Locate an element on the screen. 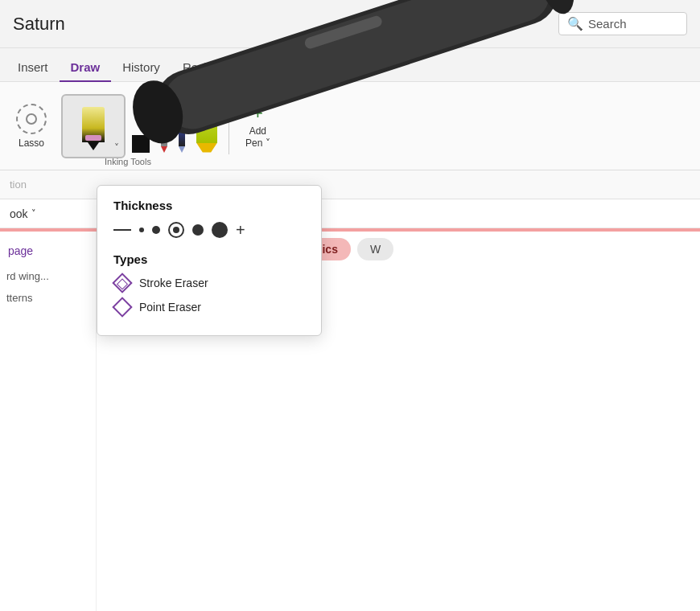 The image size is (700, 611). lasso-tool: Lasso is located at coordinates (31, 126).